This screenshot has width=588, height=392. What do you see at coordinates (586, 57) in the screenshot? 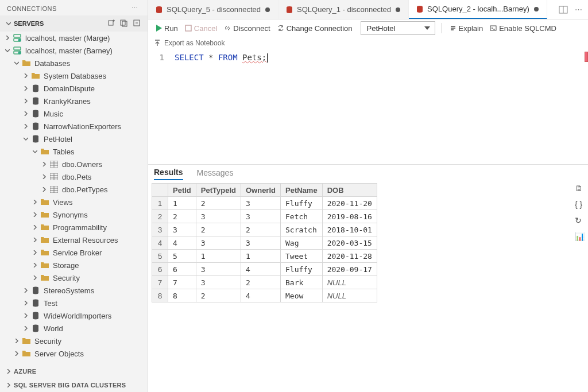
I see `overview-marker` at bounding box center [586, 57].